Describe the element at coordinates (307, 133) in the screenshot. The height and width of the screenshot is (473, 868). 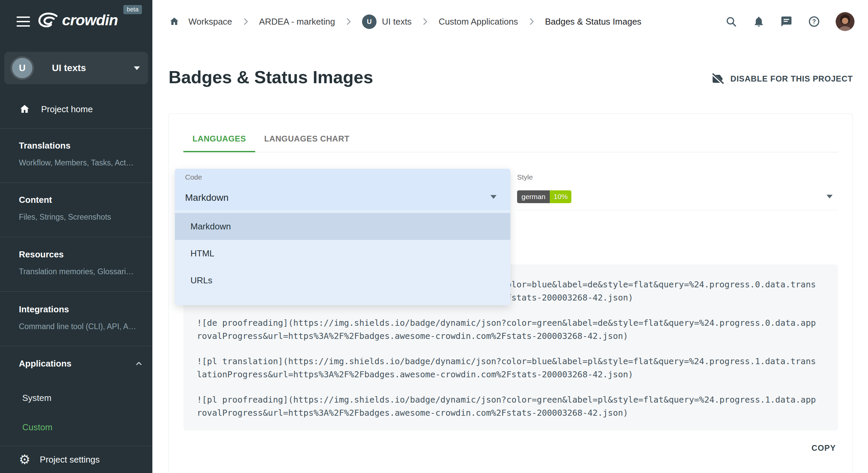
I see `tab-languages-chart: LANGUAGES CHART` at that location.